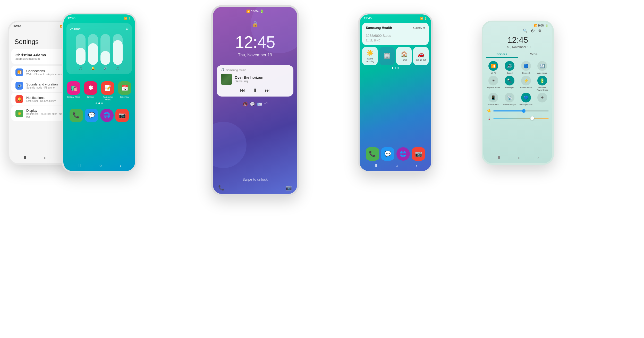 This screenshot has width=644, height=338. I want to click on qs-tabs: Devices Media, so click(518, 55).